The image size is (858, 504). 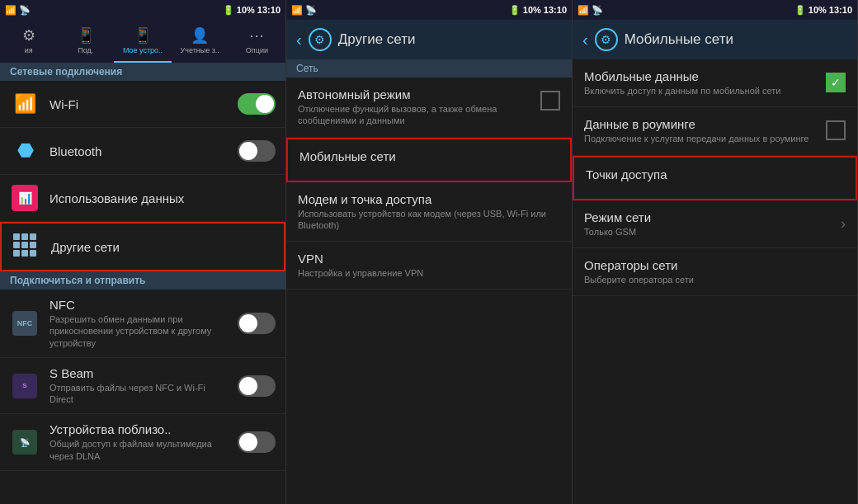 What do you see at coordinates (429, 160) in the screenshot?
I see `mobile-networks-item: Мобильные сети` at bounding box center [429, 160].